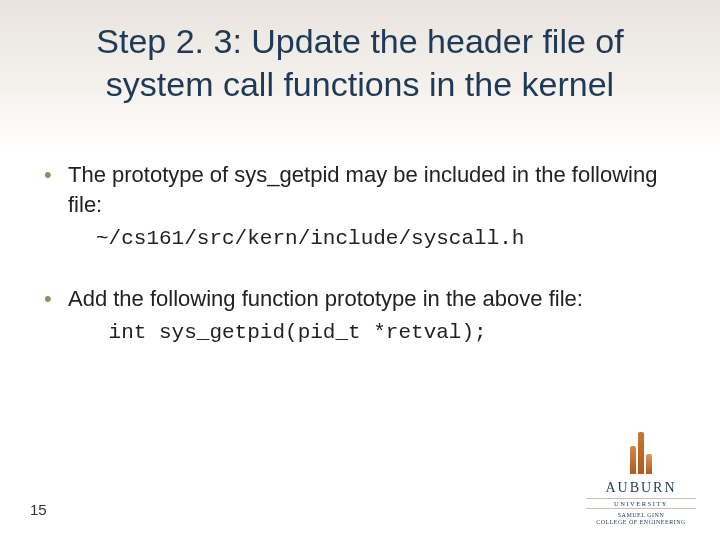  I want to click on logo-sub: UNIVERSITY, so click(641, 504).